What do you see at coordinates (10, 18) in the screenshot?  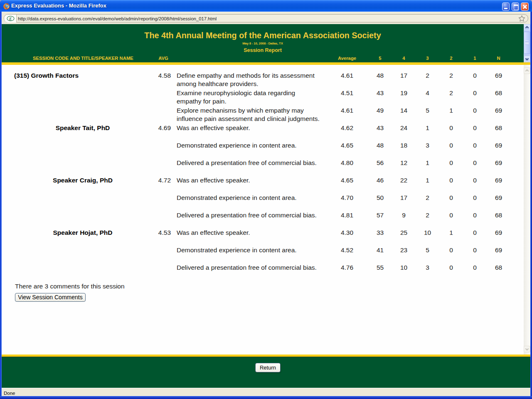 I see `svg-text: E` at bounding box center [10, 18].